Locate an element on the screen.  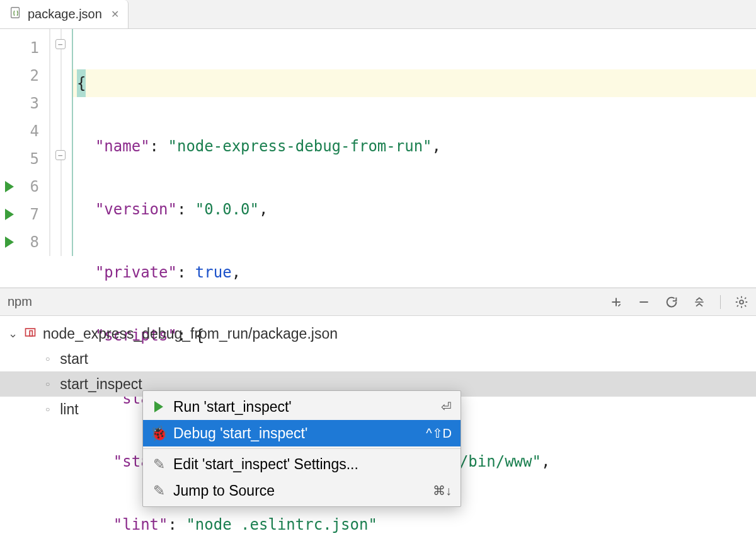
npm-root-label: node_express_debug_from_run/package.json is located at coordinates (190, 334).